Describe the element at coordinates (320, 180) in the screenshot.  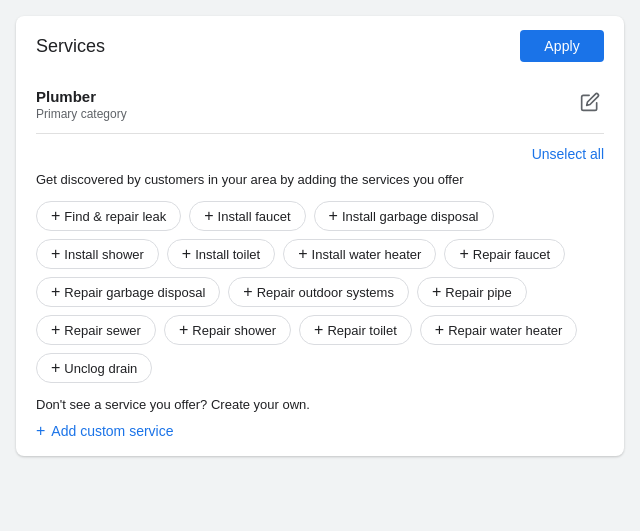
I see `services-description: Get discovered by customers in your area…` at that location.